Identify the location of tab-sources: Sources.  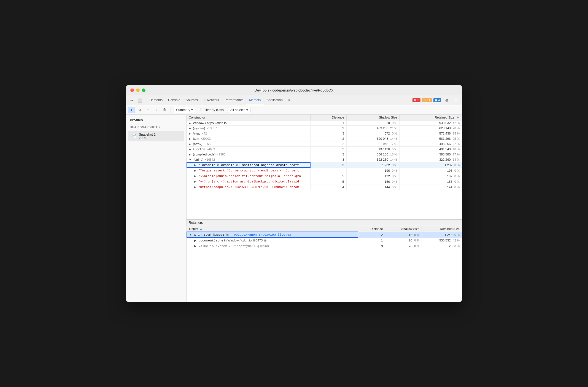
(192, 100).